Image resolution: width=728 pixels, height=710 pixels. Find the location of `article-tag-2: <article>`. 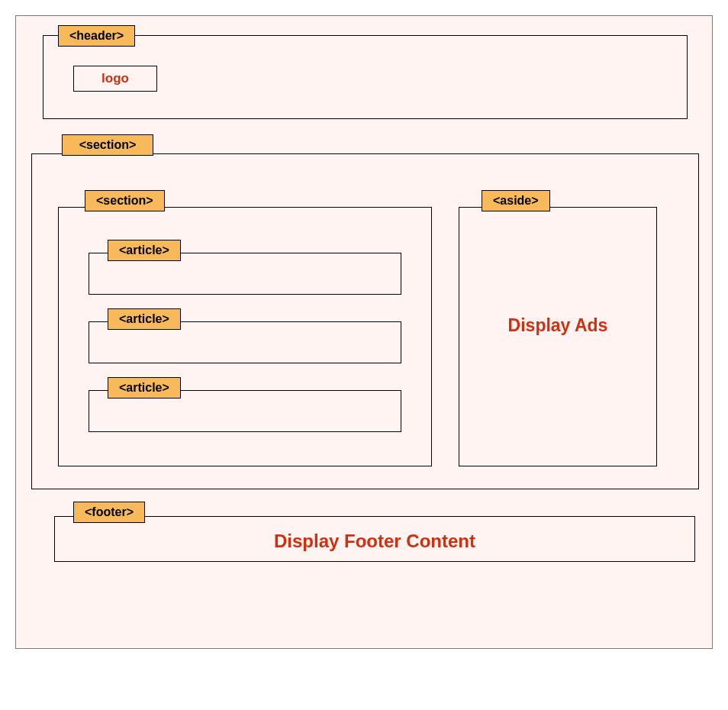

article-tag-2: <article> is located at coordinates (144, 319).